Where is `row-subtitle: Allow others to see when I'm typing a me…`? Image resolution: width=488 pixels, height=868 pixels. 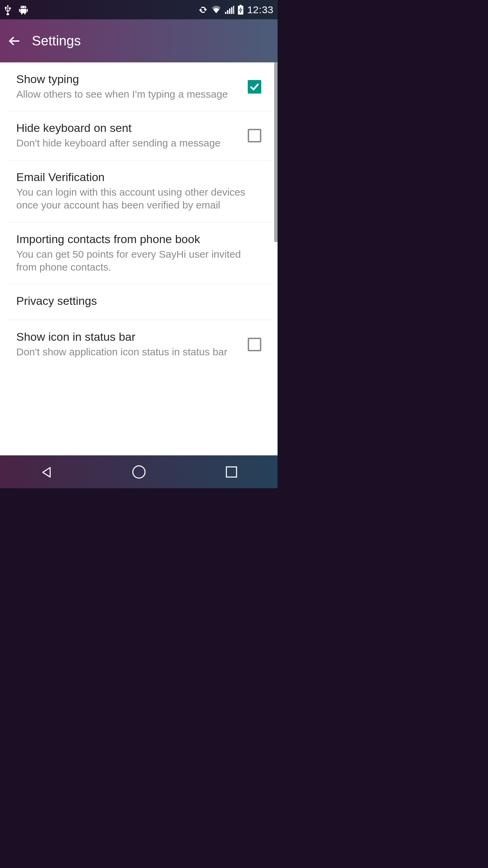 row-subtitle: Allow others to see when I'm typing a me… is located at coordinates (129, 94).